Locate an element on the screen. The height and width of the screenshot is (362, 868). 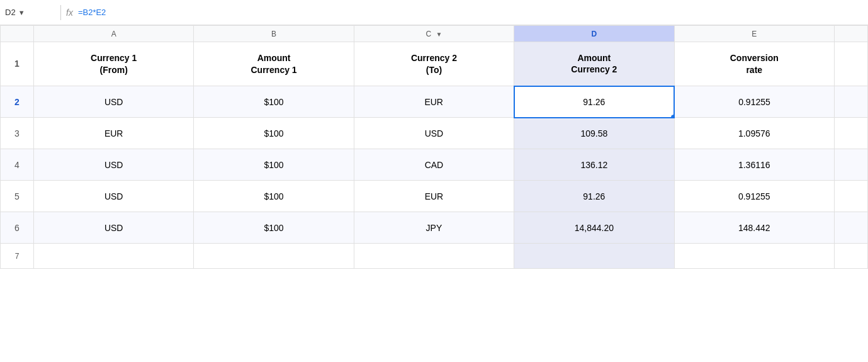
cell-c7 is located at coordinates (434, 256).